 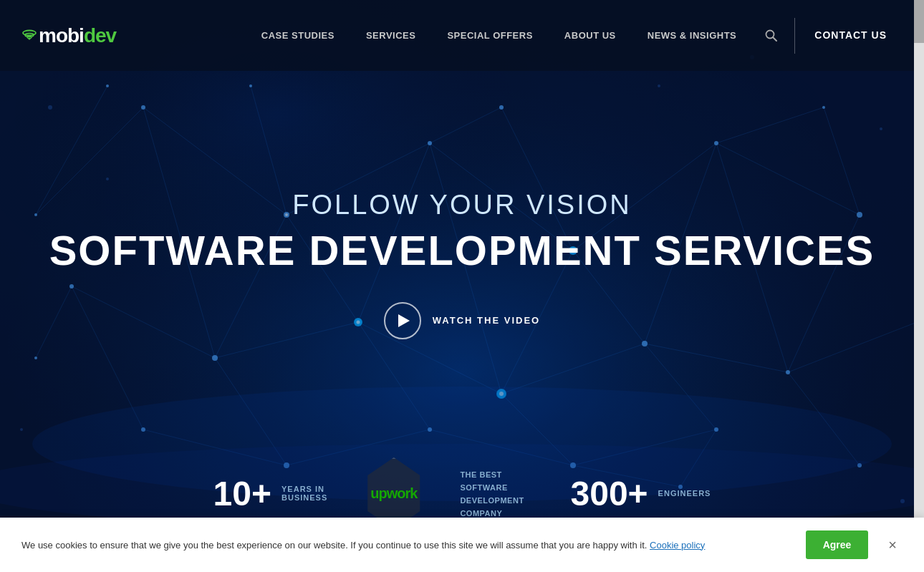 I want to click on stat-engineers: 300+ ENGINEERS, so click(x=640, y=494).